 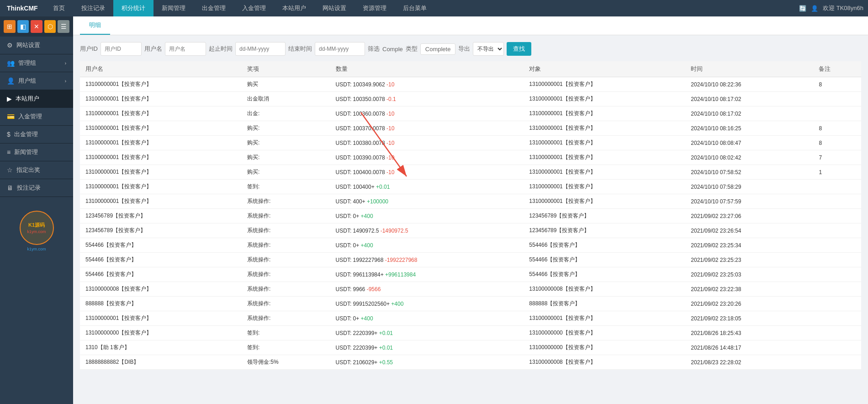 What do you see at coordinates (37, 63) in the screenshot?
I see `sidebar-item-admin-group: 👥 管理组 ›` at bounding box center [37, 63].